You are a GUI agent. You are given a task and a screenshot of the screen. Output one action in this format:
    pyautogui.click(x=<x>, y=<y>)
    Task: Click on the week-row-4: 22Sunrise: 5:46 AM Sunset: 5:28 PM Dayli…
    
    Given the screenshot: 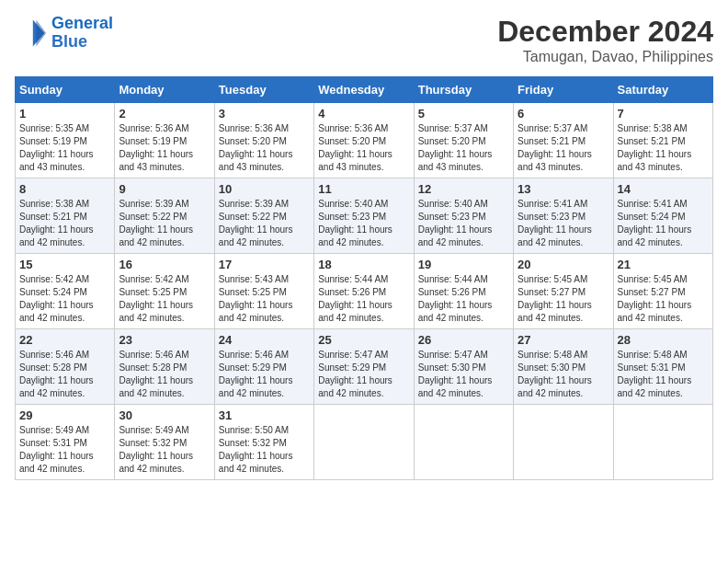 What is the action you would take?
    pyautogui.click(x=364, y=367)
    